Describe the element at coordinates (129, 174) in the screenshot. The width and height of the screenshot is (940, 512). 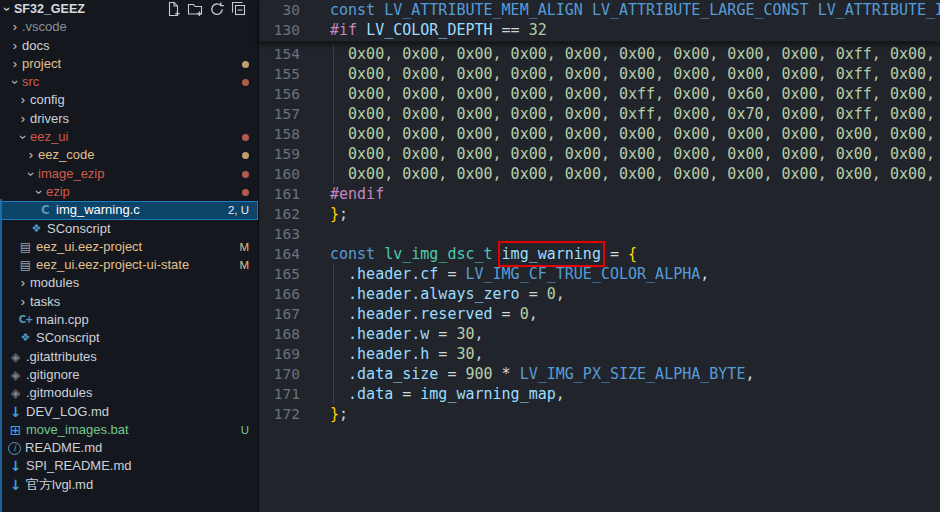
I see `tree-folder-image_ezip: ›image_ezip` at that location.